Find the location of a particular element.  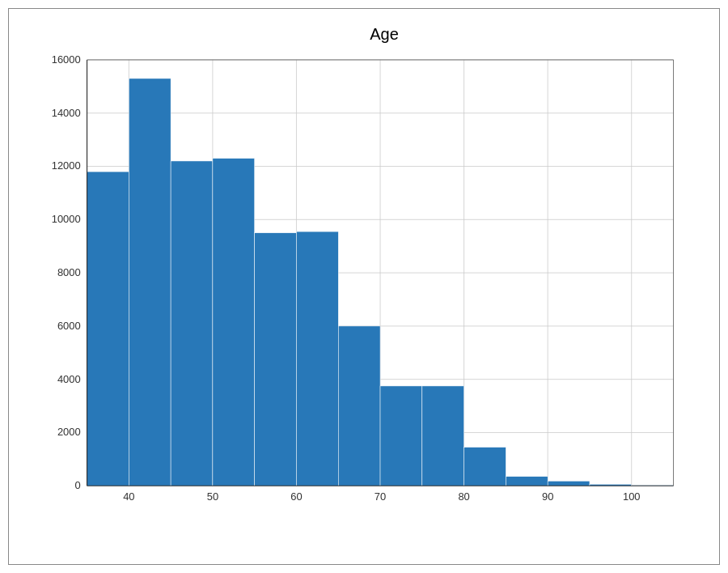

svg-text: 70 is located at coordinates (380, 497).